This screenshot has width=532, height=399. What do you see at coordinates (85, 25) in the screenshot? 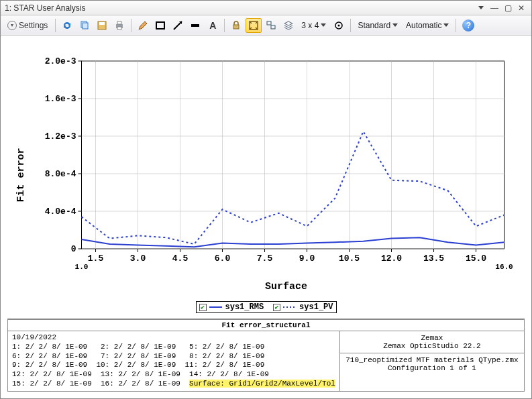
I see `copy-icon` at bounding box center [85, 25].